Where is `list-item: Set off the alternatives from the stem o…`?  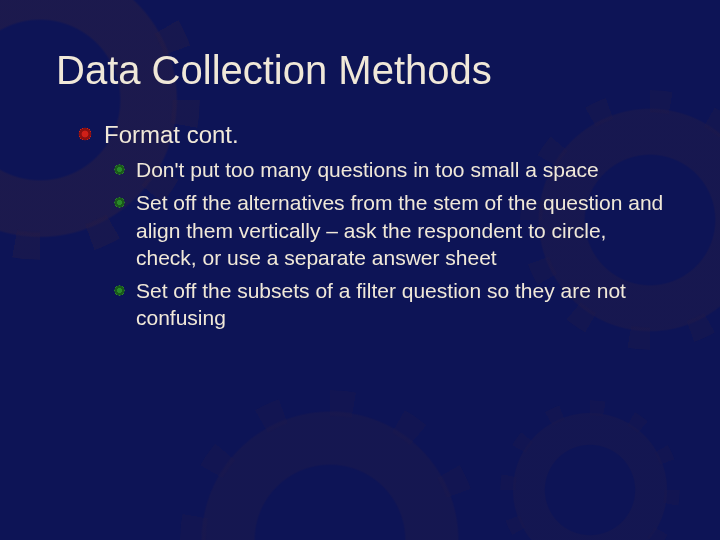 list-item: Set off the alternatives from the stem o… is located at coordinates (400, 230).